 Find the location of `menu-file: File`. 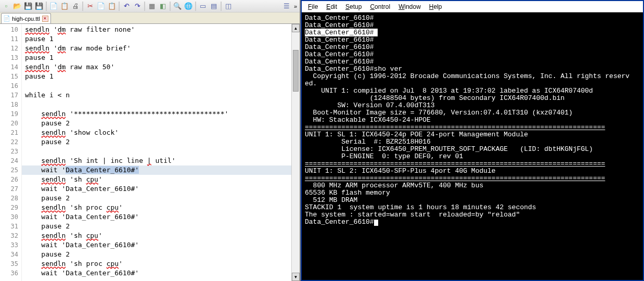

menu-file: File is located at coordinates (313, 7).